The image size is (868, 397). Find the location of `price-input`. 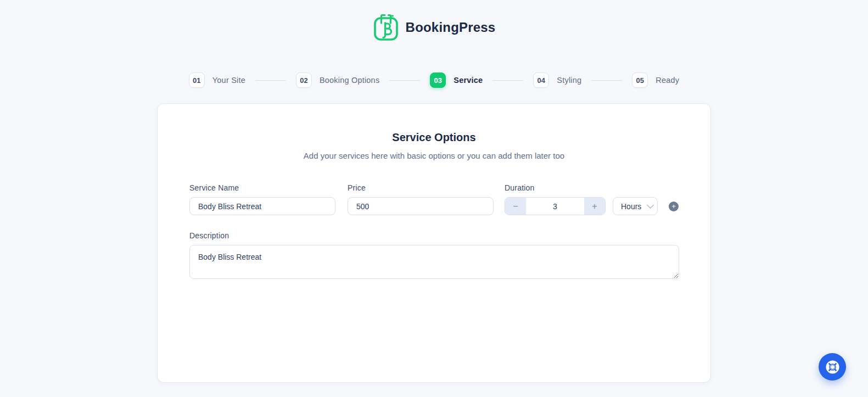

price-input is located at coordinates (421, 206).